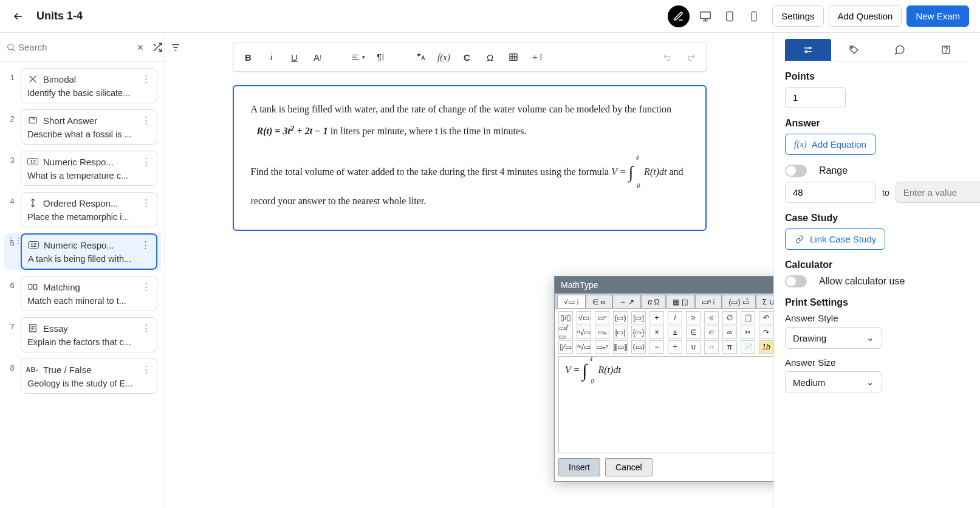 Image resolution: width=980 pixels, height=508 pixels. Describe the element at coordinates (272, 57) in the screenshot. I see `italic-button: i` at that location.